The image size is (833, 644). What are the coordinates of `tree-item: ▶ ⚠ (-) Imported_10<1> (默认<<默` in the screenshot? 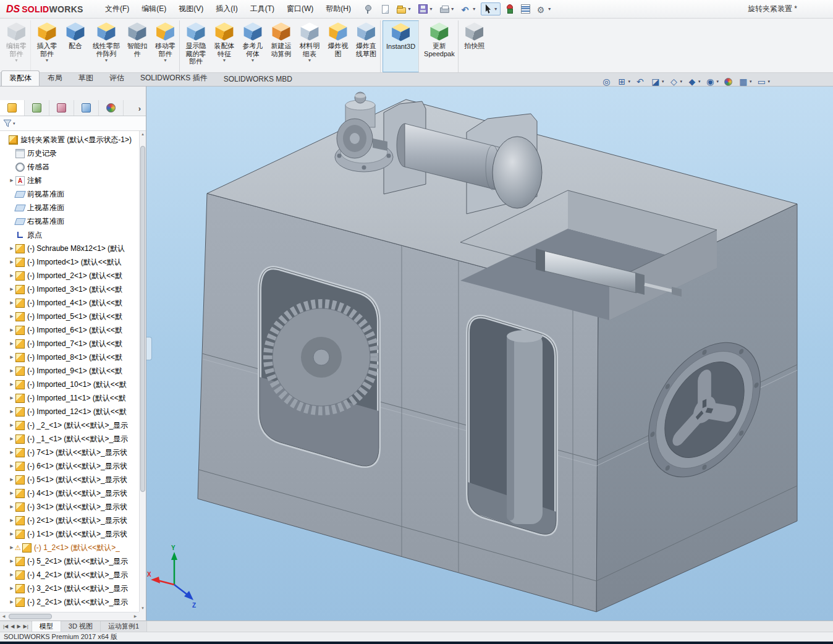 It's located at (69, 384).